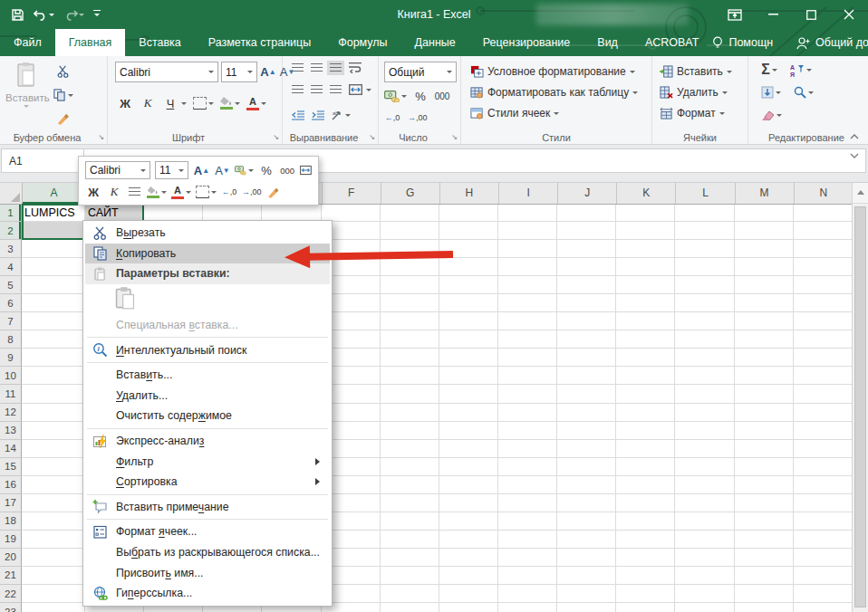 This screenshot has width=868, height=612. I want to click on cell-A14, so click(53, 449).